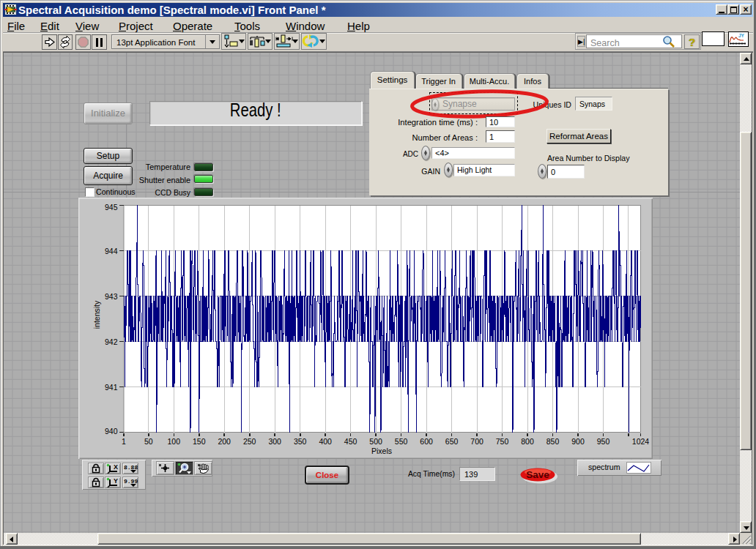  I want to click on svg-text: intensity, so click(97, 315).